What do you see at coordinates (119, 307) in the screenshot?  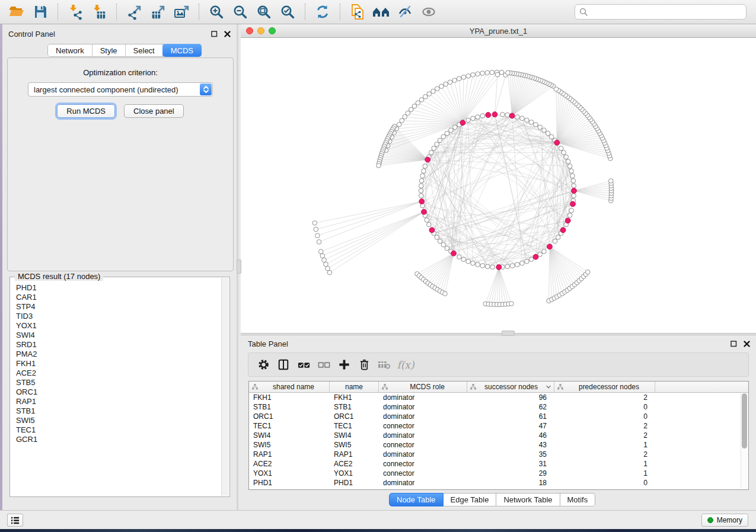 I see `mcds-result-item: STP4` at bounding box center [119, 307].